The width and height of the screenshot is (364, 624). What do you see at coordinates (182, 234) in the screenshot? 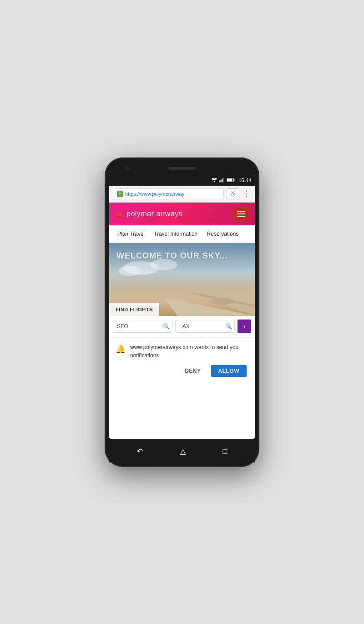
I see `site-nav: Plan Travel Travel Information Reservati…` at bounding box center [182, 234].